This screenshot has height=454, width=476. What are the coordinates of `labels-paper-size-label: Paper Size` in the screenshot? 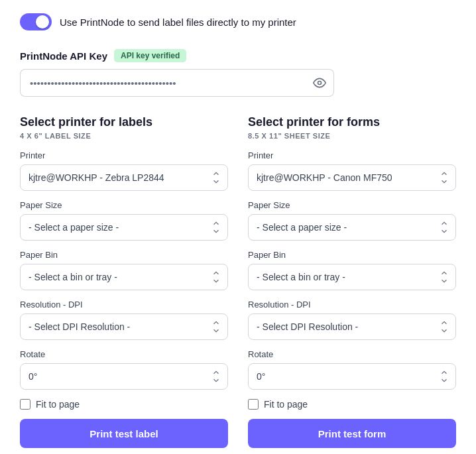 It's located at (124, 205).